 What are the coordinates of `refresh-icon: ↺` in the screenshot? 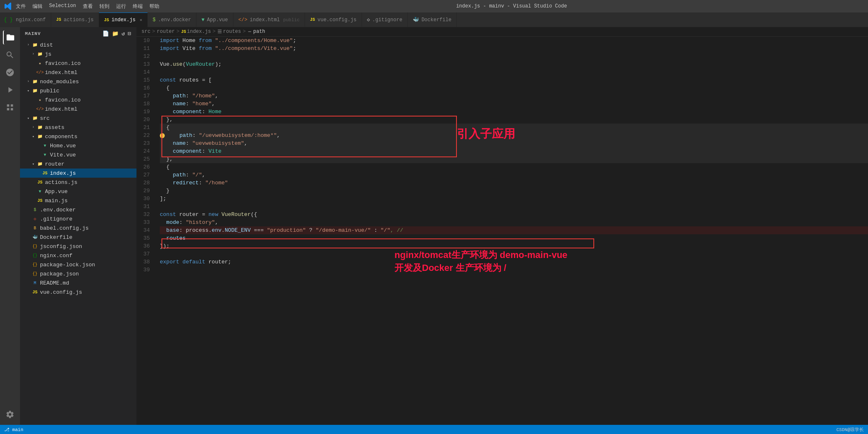 It's located at (123, 34).